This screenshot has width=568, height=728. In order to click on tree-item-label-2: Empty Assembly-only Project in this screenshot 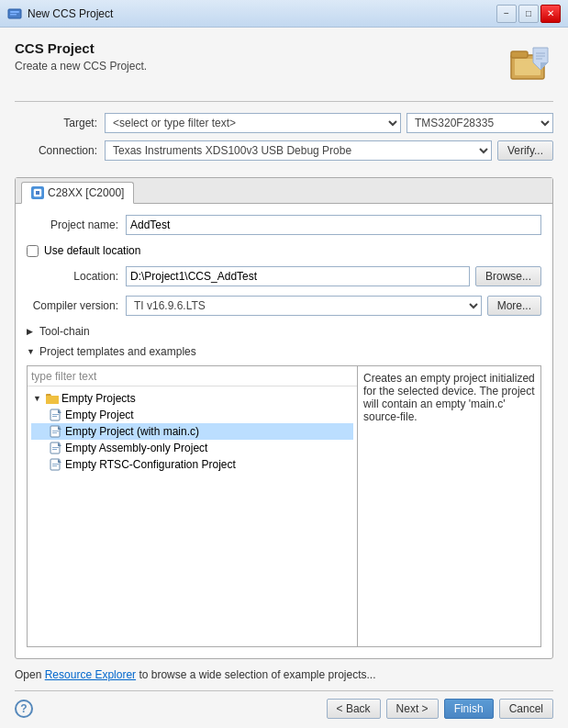, I will do `click(136, 448)`.